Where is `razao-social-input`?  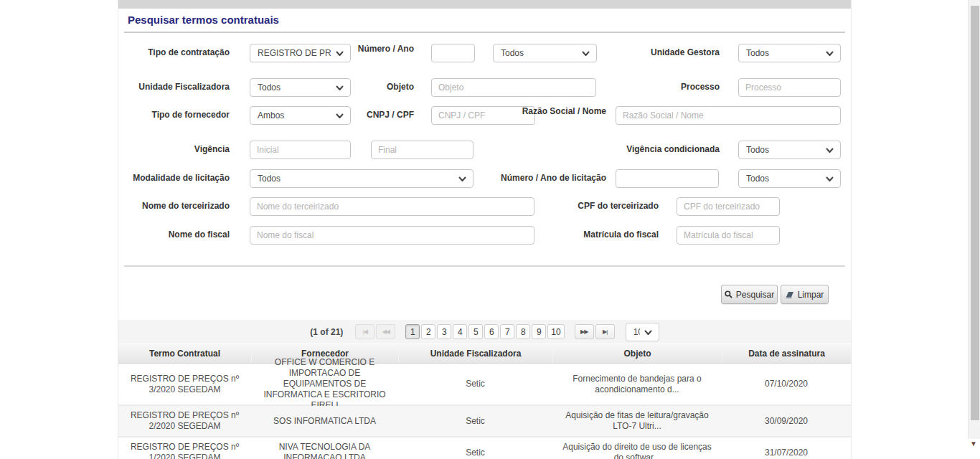
razao-social-input is located at coordinates (728, 115).